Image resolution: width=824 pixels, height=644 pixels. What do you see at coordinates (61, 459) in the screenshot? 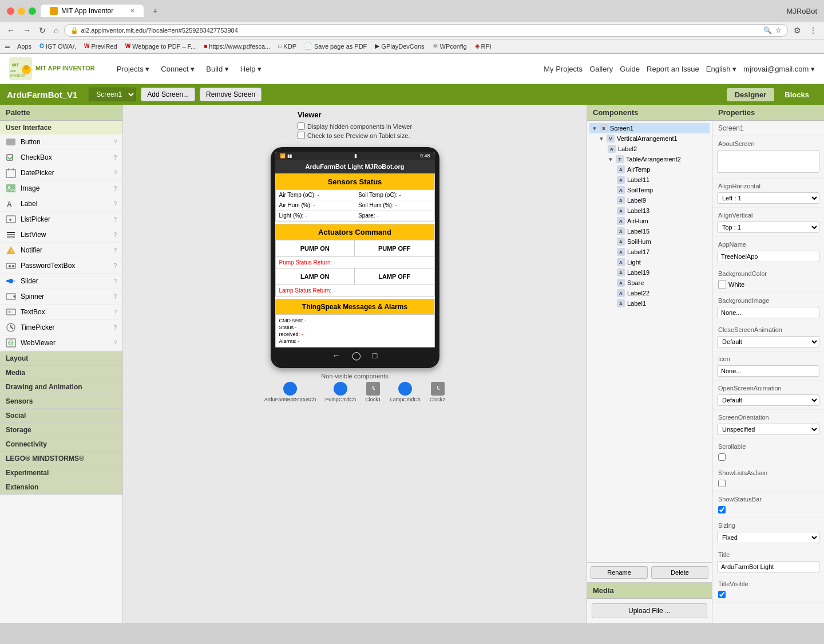
I see `palette-section-lego: LEGO® MINDSTORMS®` at bounding box center [61, 459].